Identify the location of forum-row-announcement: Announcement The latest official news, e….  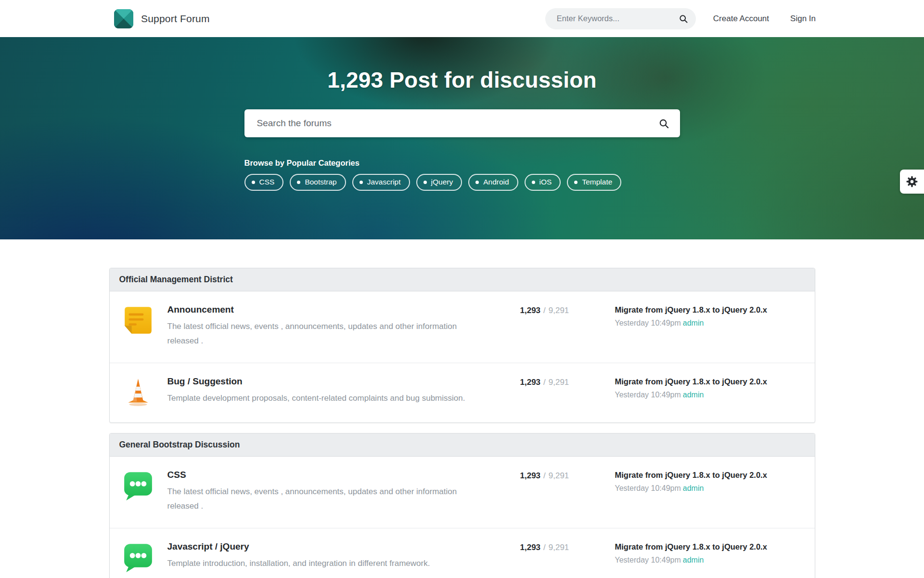
(462, 327).